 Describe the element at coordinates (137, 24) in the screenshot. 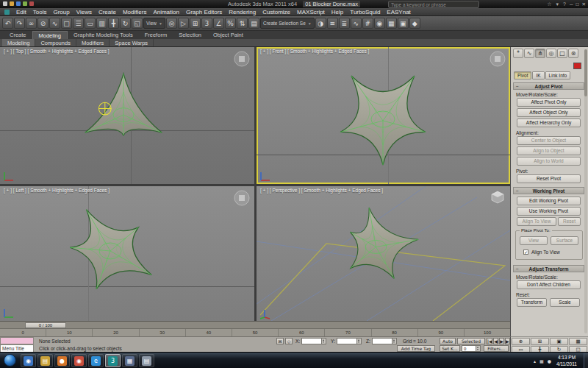

I see `select-and-scale-icon: ◱` at that location.